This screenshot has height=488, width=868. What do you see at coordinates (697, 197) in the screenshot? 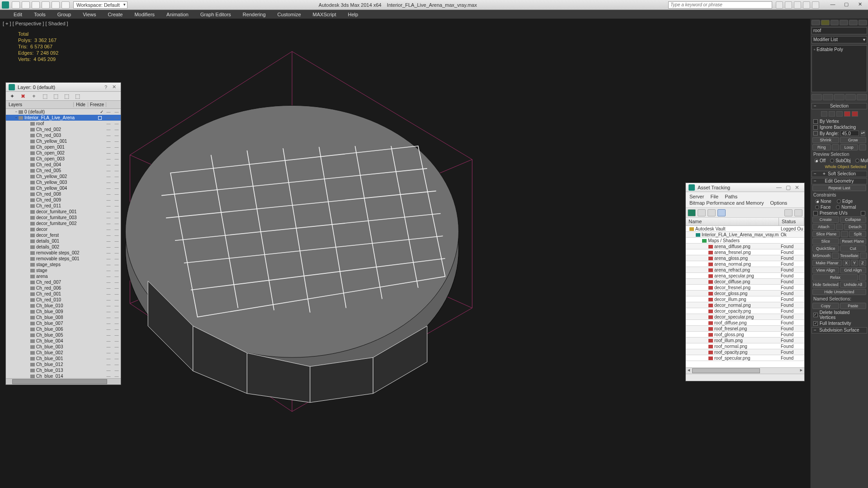
I see `asset-menu-server: Server` at bounding box center [697, 197].